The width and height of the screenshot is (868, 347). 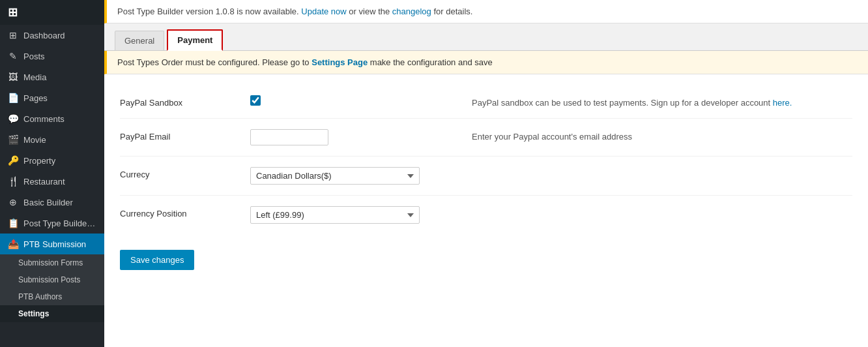 I want to click on pages-icon: 📄, so click(x=13, y=98).